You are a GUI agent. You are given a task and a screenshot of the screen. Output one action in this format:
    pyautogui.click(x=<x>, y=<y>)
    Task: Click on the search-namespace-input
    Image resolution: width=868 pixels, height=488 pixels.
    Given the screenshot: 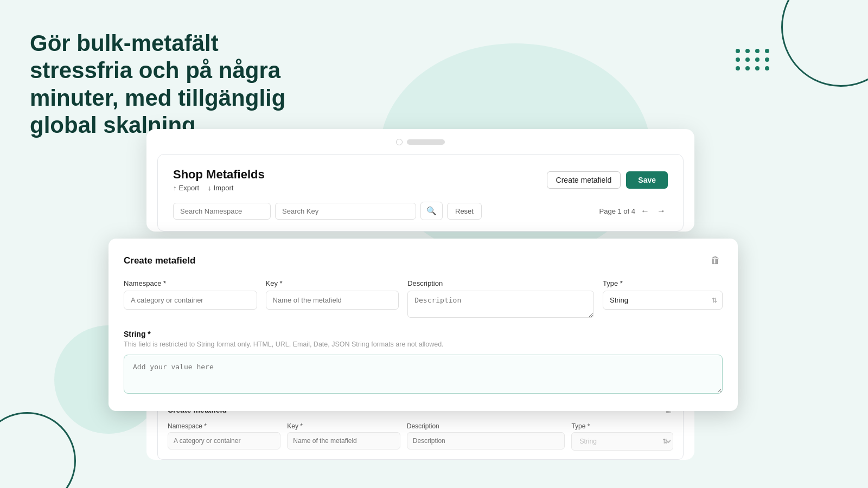 What is the action you would take?
    pyautogui.click(x=222, y=211)
    